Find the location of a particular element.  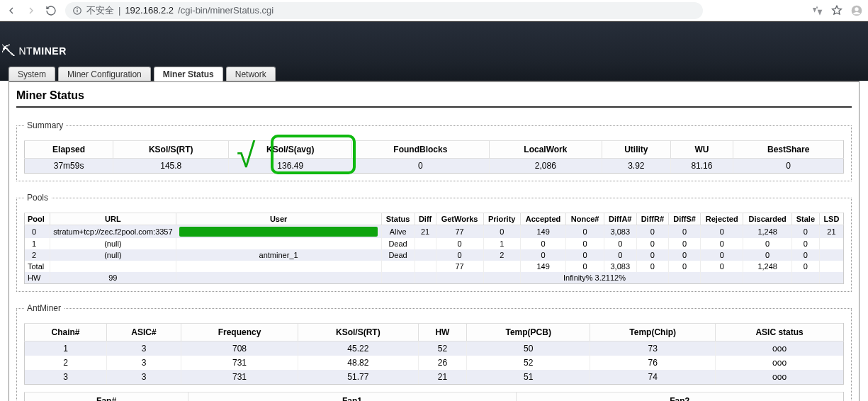

pool-total-row: Total7714903,0830001,2480 is located at coordinates (434, 266).